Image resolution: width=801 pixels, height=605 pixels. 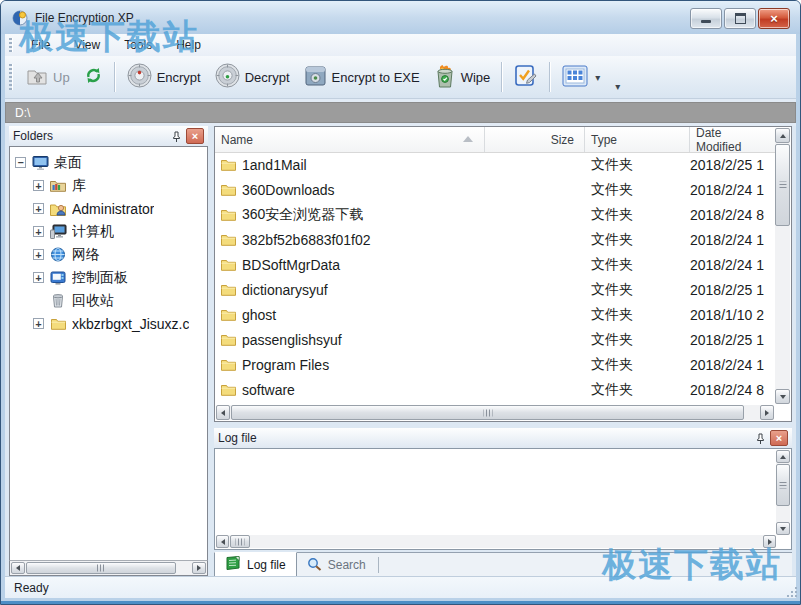 What do you see at coordinates (462, 78) in the screenshot?
I see `wipe-button: Wipe` at bounding box center [462, 78].